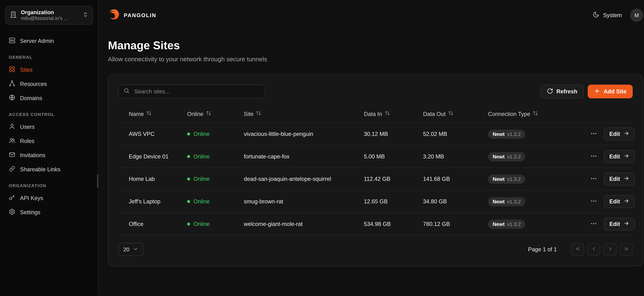 The image size is (644, 296). What do you see at coordinates (538, 114) in the screenshot?
I see `column-header-connection-type: Connection Type` at bounding box center [538, 114].